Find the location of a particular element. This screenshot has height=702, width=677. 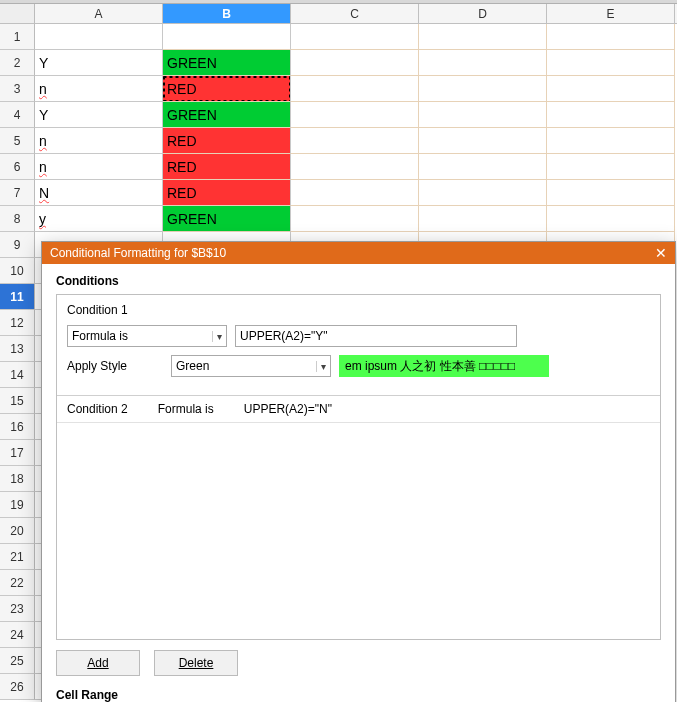

condition-2-type: Formula is is located at coordinates (186, 409).